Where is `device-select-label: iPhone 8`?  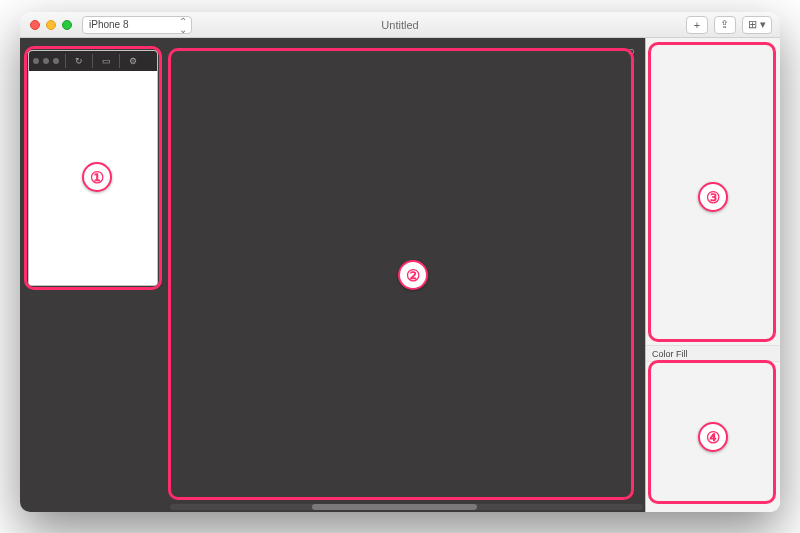 device-select-label: iPhone 8 is located at coordinates (108, 24).